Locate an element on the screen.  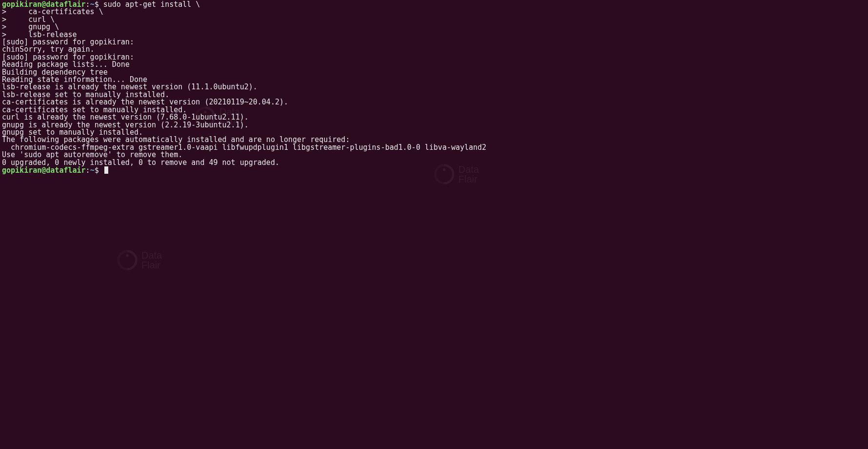
terminal-line: > gnupg \ is located at coordinates (434, 27).